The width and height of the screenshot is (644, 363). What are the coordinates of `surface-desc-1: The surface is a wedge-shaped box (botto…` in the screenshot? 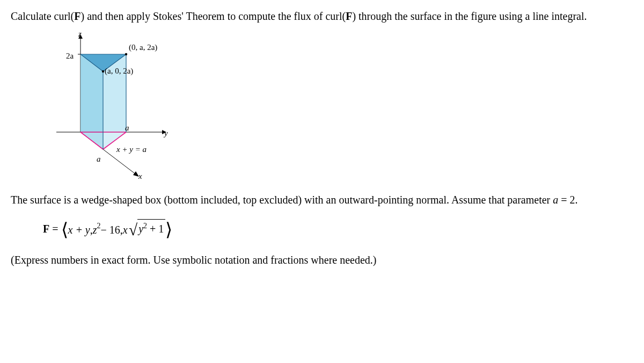 It's located at (282, 200).